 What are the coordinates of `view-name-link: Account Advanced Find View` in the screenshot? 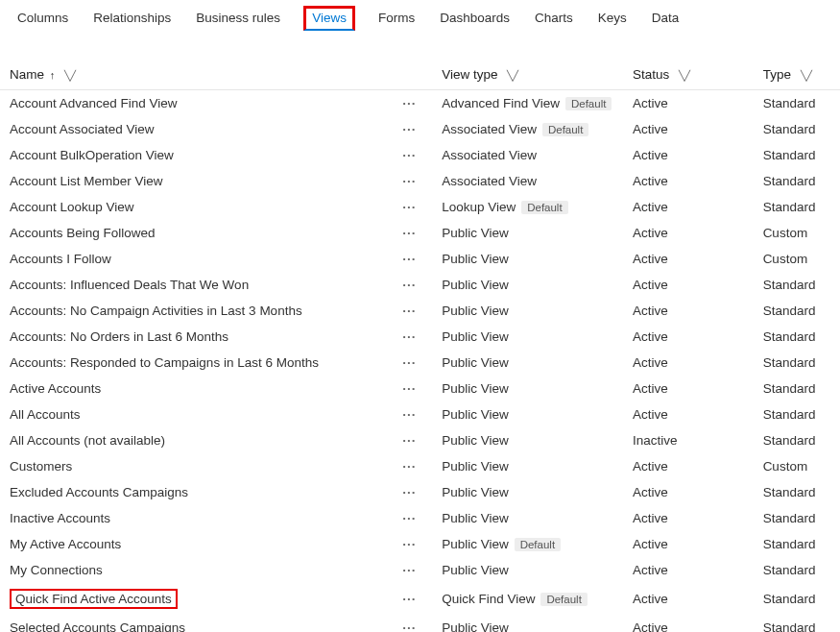 It's located at (94, 104).